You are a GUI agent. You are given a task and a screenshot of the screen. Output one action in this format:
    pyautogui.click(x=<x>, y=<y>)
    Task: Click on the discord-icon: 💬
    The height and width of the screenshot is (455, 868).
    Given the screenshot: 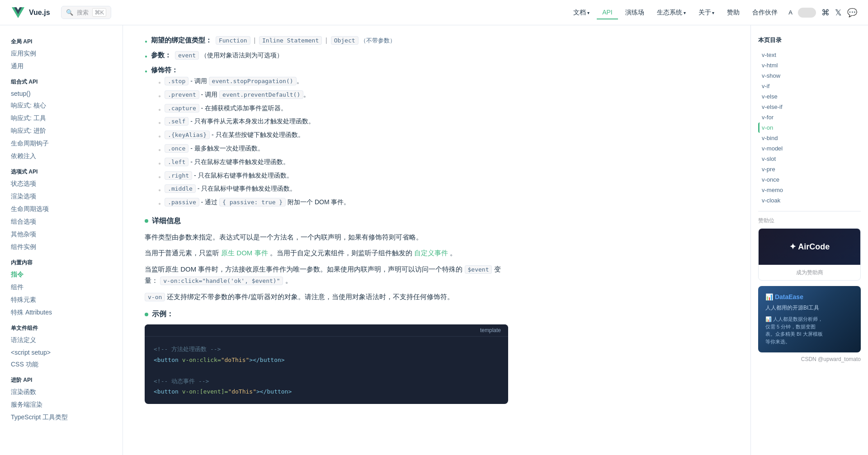 What is the action you would take?
    pyautogui.click(x=852, y=13)
    